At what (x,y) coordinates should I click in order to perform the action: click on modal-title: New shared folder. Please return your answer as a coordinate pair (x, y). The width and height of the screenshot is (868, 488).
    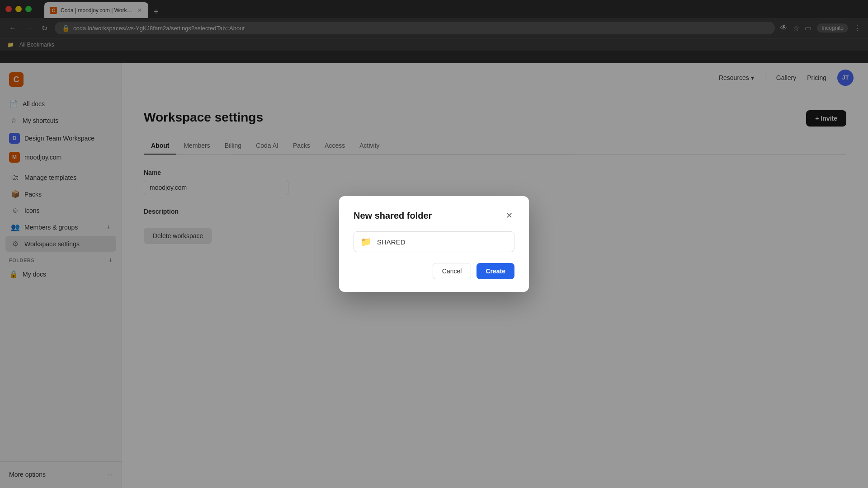
    Looking at the image, I should click on (392, 216).